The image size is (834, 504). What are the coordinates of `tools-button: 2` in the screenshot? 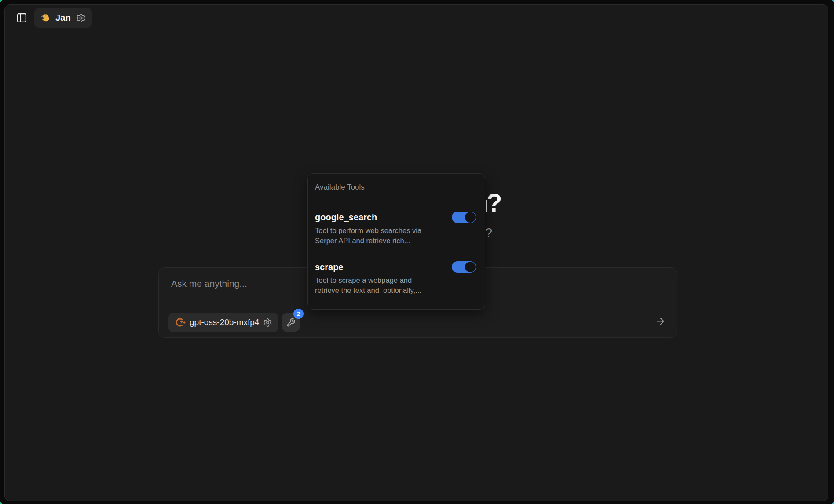 It's located at (291, 322).